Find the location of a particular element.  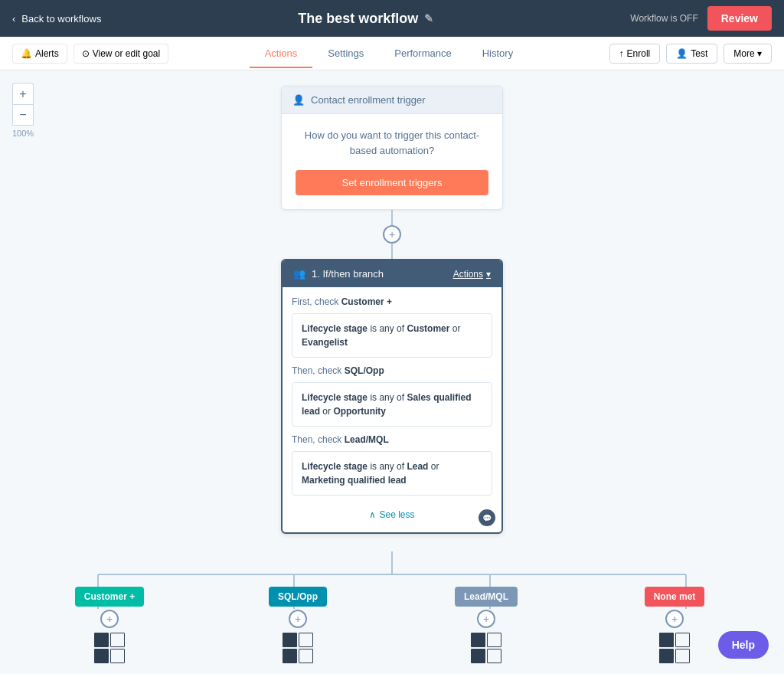

back-to-workflows-link: ‹ Back to workflows is located at coordinates (57, 18).